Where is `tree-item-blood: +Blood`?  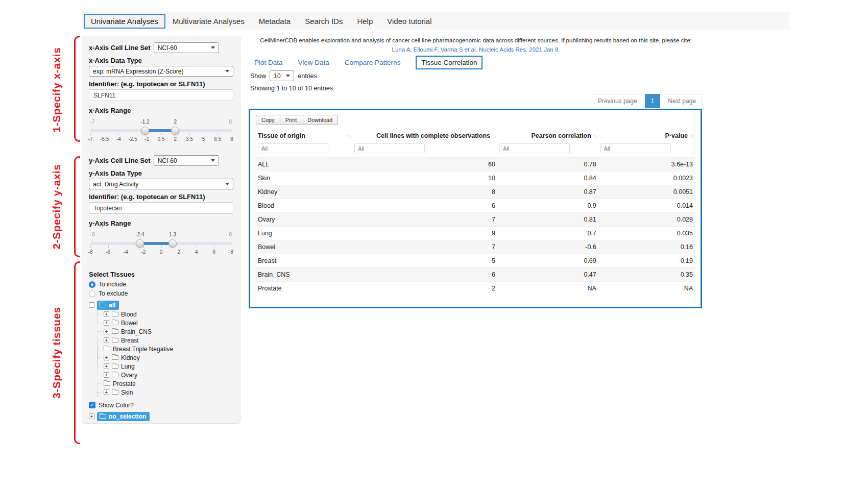 tree-item-blood: +Blood is located at coordinates (165, 314).